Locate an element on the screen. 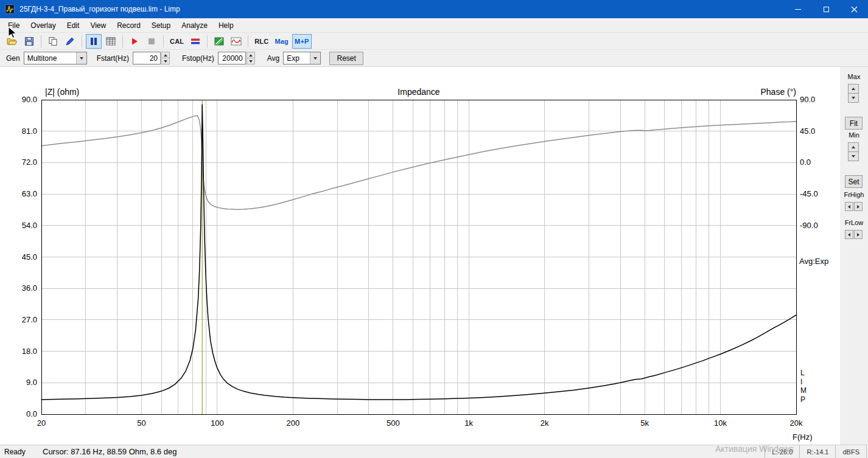  record-play-button is located at coordinates (135, 41).